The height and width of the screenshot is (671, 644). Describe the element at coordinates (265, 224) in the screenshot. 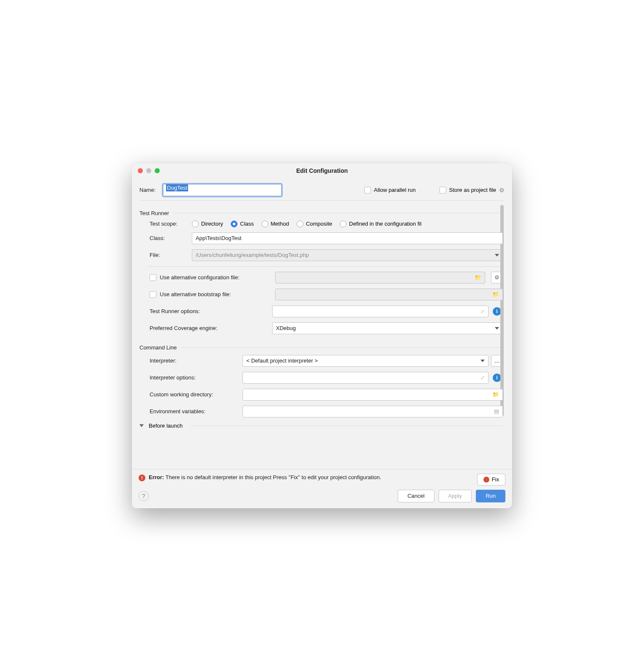

I see `radio-method` at that location.